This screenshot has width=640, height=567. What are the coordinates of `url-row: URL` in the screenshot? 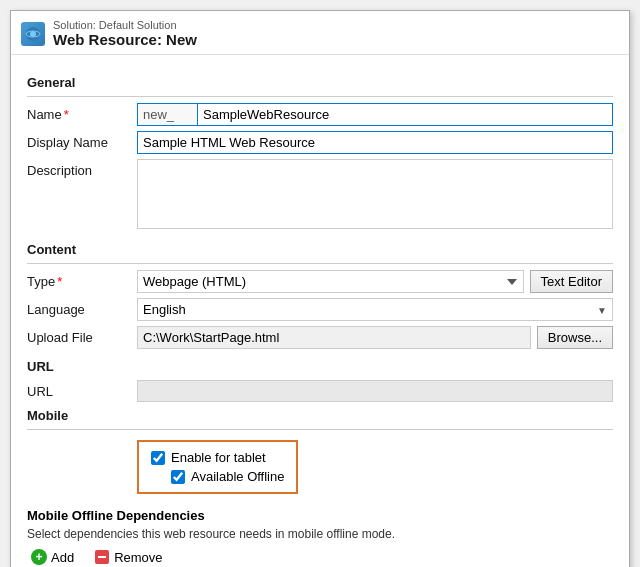 It's located at (320, 391).